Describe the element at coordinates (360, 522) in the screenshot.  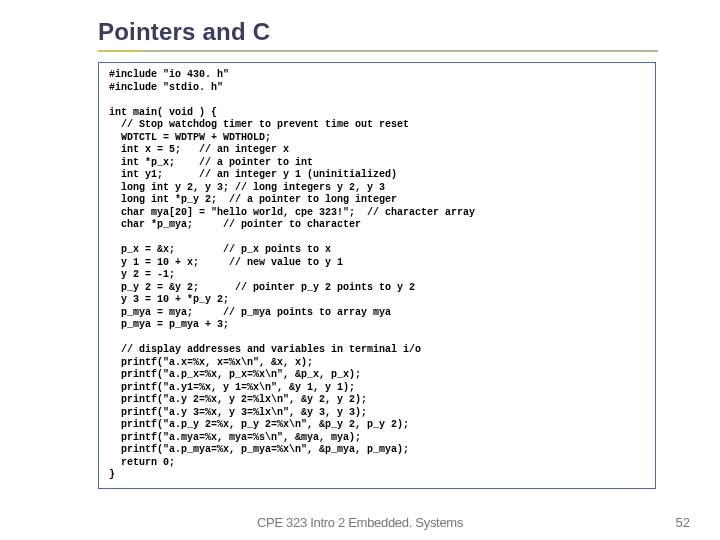
I see `footer-text: CPE 323 Intro 2 Embedded. Systems` at that location.